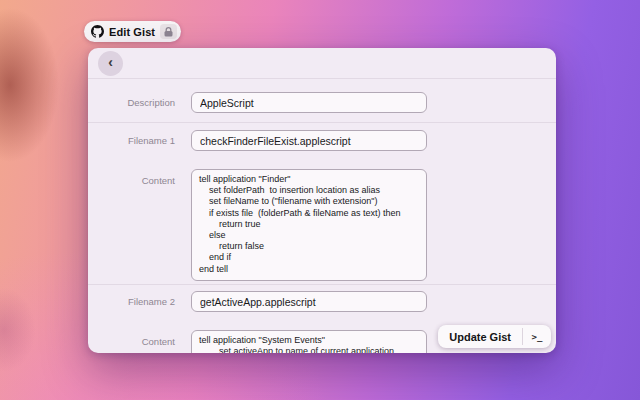 The height and width of the screenshot is (400, 640). Describe the element at coordinates (309, 302) in the screenshot. I see `filename-2-input` at that location.